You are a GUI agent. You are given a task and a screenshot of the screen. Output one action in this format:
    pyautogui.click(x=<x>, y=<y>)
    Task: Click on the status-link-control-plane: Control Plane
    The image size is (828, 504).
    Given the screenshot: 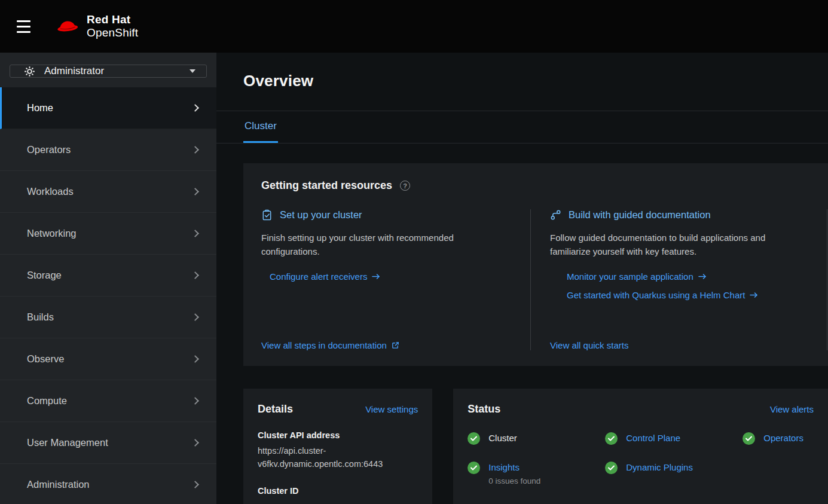 What is the action you would take?
    pyautogui.click(x=653, y=438)
    